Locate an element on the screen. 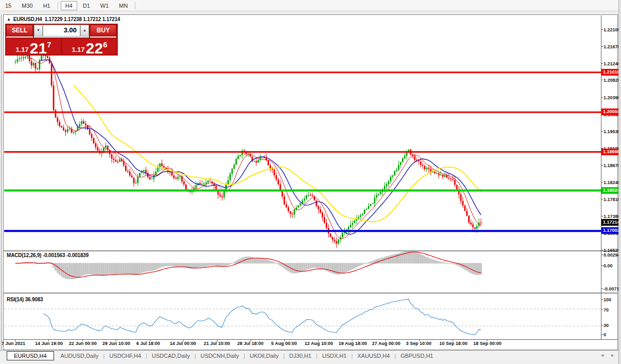  symbol-tab-gbpusd: GBPUSD,H1 is located at coordinates (417, 356).